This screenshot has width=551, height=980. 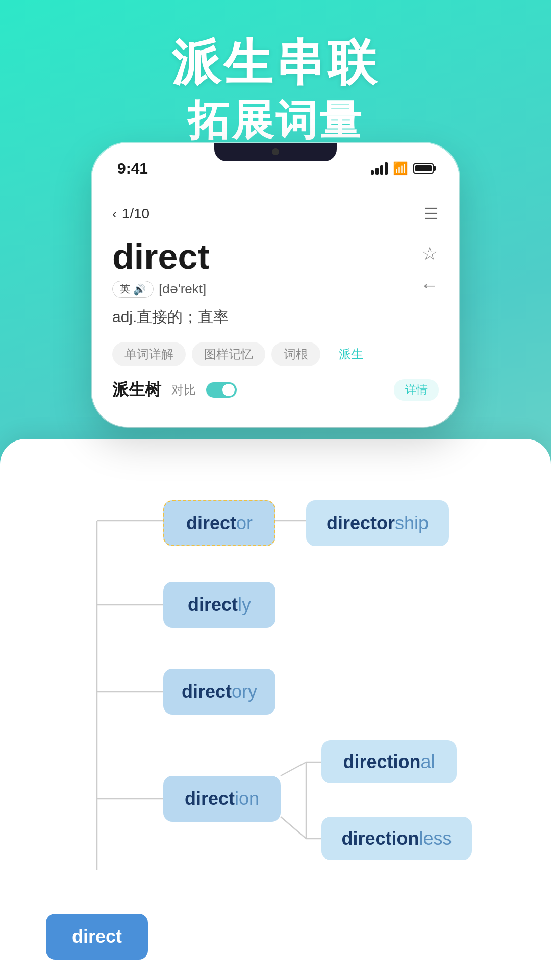 What do you see at coordinates (136, 214) in the screenshot?
I see `page-indicator: 1/10` at bounding box center [136, 214].